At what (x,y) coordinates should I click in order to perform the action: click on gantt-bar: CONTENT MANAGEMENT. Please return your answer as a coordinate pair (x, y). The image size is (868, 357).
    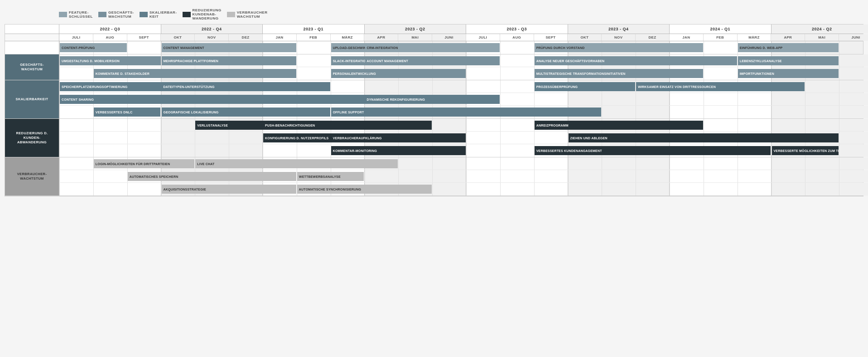
    Looking at the image, I should click on (229, 48).